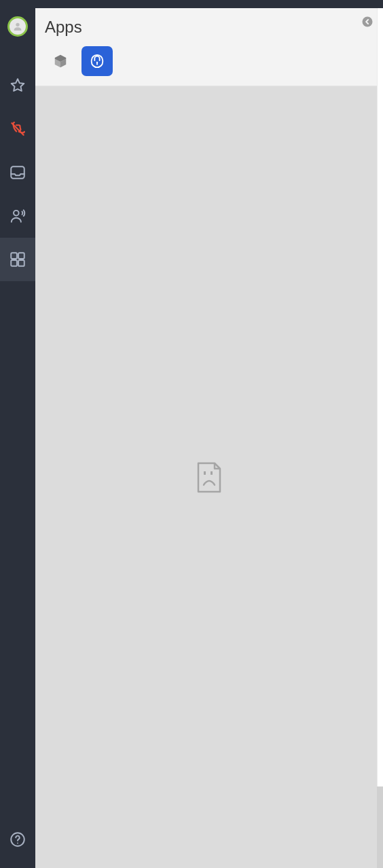 The image size is (383, 868). I want to click on inbox-icon, so click(18, 173).